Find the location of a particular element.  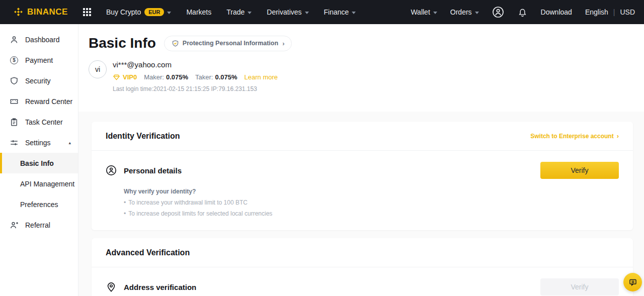

verify-identity-button: Verify is located at coordinates (580, 170).